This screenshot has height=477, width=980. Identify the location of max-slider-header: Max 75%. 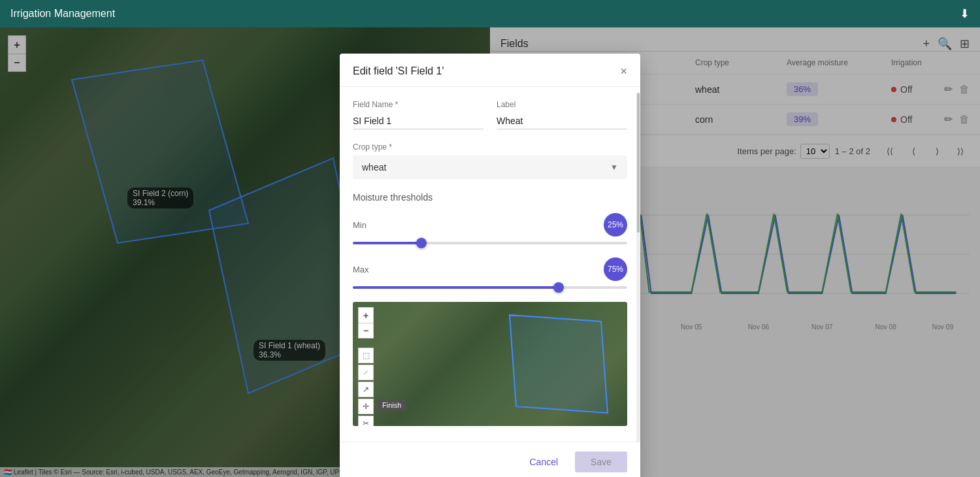
(490, 269).